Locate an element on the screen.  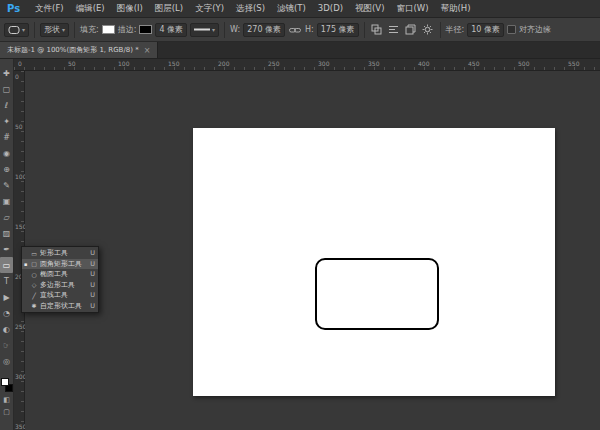
menu-item-10: 窗口(W) is located at coordinates (412, 8).